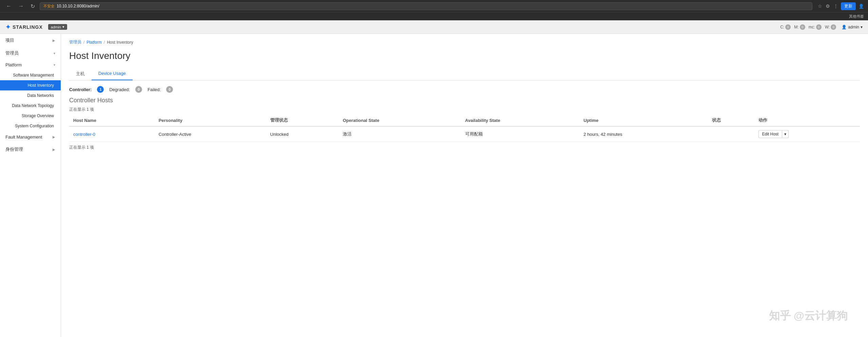 This screenshot has width=868, height=337. What do you see at coordinates (139, 89) in the screenshot?
I see `degraded-count-badge: 0` at bounding box center [139, 89].